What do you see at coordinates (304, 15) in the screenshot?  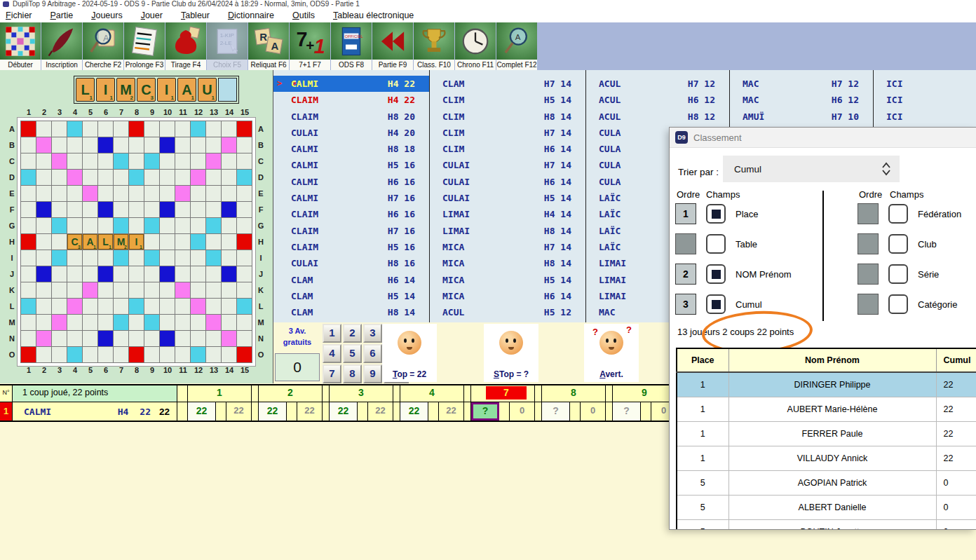 I see `menu-outils: Outils` at bounding box center [304, 15].